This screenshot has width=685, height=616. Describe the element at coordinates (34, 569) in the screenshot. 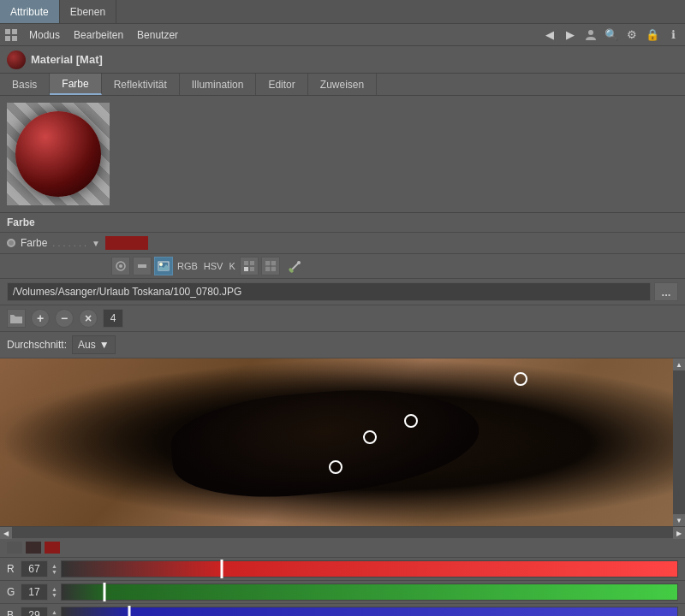

I see `r-value-input` at that location.